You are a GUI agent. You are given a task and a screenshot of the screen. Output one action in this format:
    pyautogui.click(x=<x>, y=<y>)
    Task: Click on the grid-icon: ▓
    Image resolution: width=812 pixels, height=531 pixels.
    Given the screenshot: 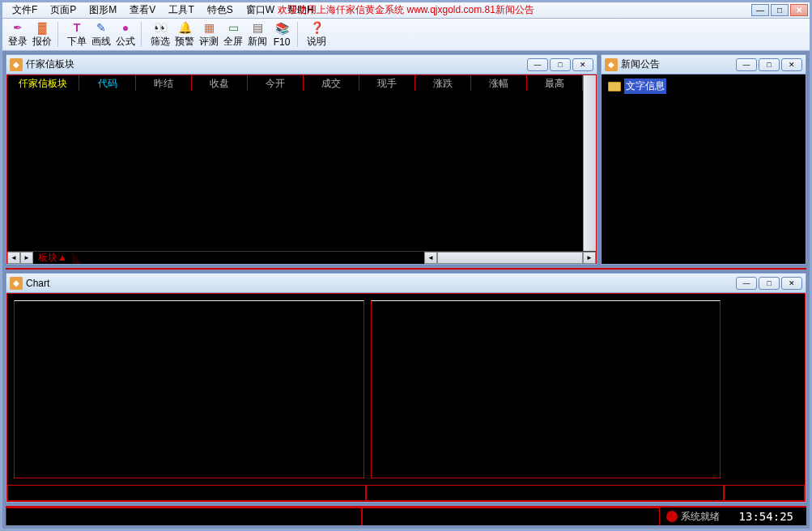 What is the action you would take?
    pyautogui.click(x=42, y=28)
    